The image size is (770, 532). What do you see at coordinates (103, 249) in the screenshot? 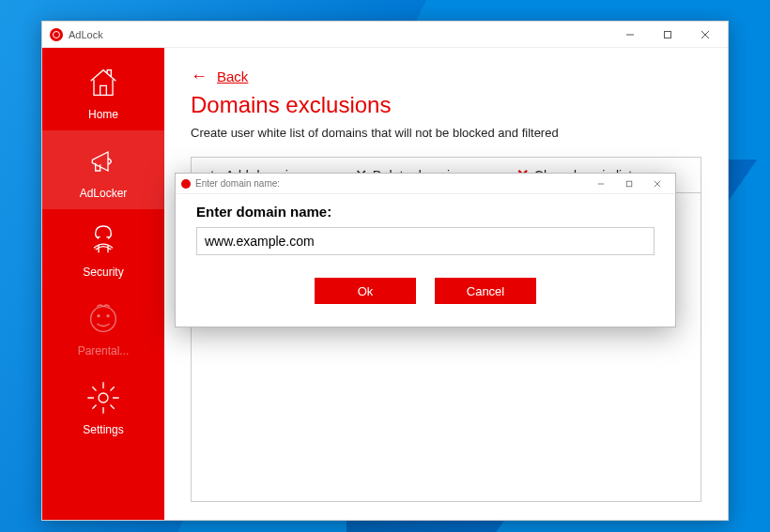
I see `sidebar-item-security: Security` at bounding box center [103, 249].